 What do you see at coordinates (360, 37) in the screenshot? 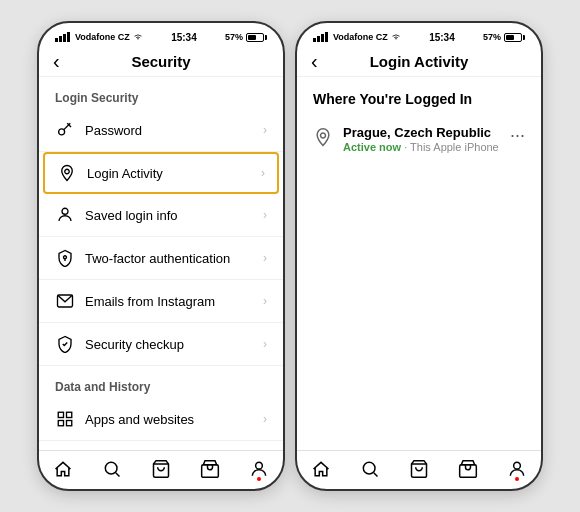
I see `carrier-label-right: Vodafone CZ` at bounding box center [360, 37].